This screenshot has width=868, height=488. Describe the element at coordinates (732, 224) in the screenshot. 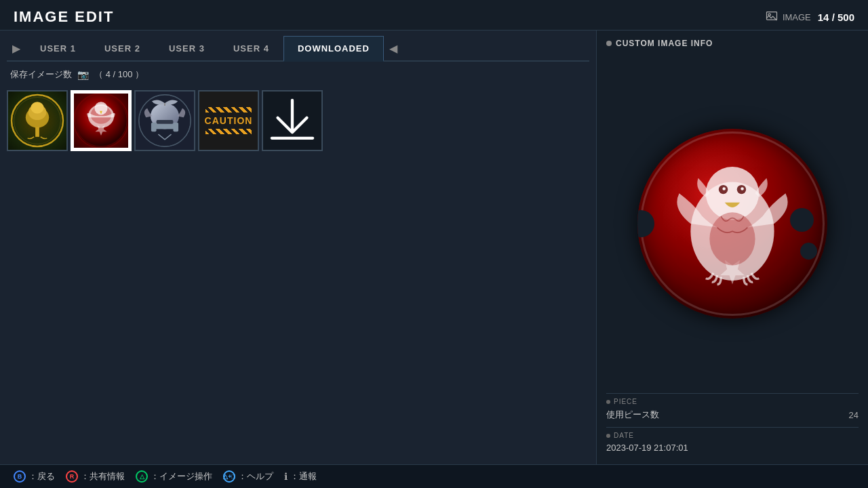

I see `preview-circle` at that location.